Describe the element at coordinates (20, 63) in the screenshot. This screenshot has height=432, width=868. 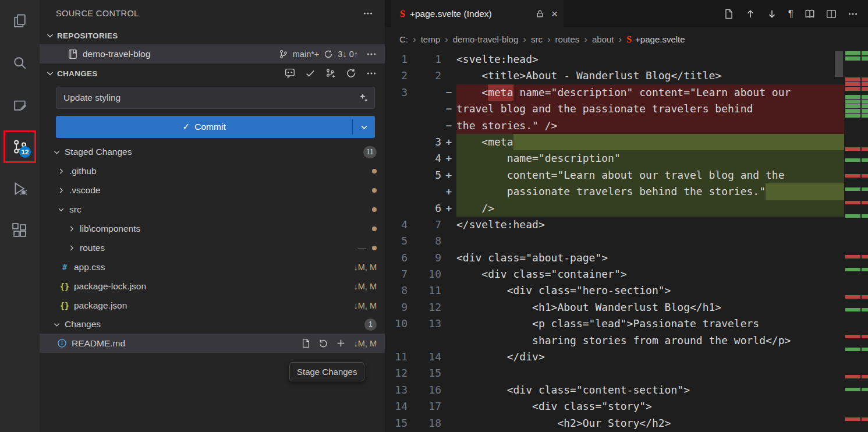
I see `activity-item-search` at that location.